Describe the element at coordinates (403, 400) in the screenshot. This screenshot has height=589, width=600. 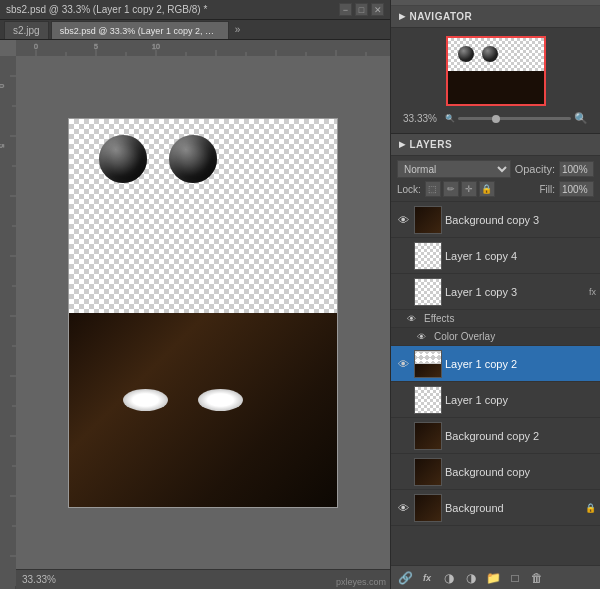
I see `layer-eye-layer1-copy` at that location.